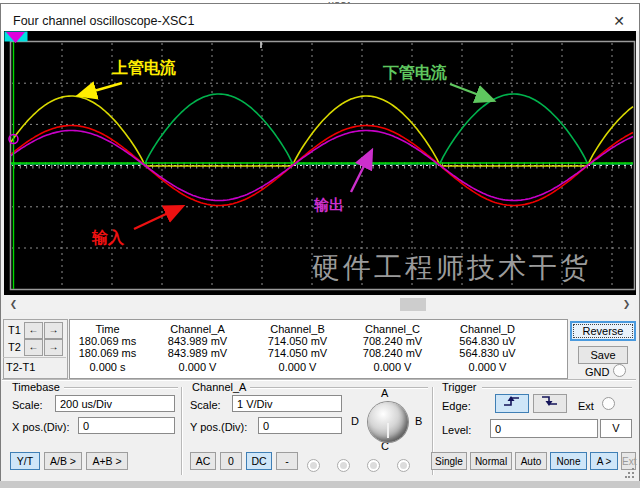  Describe the element at coordinates (108, 238) in the screenshot. I see `annotation-input: 输入` at that location.